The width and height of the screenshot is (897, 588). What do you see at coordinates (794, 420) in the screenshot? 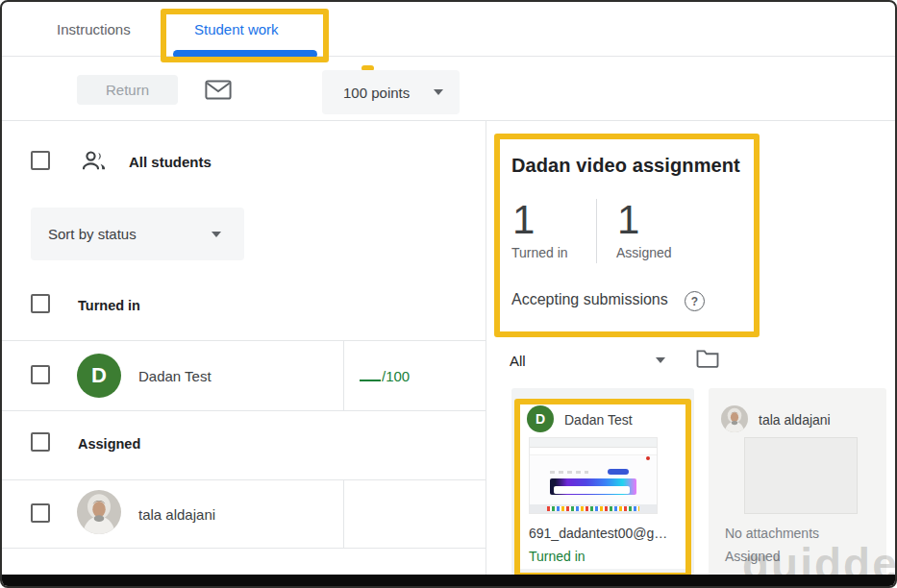
I see `card-student-name: tala aldajani` at bounding box center [794, 420].